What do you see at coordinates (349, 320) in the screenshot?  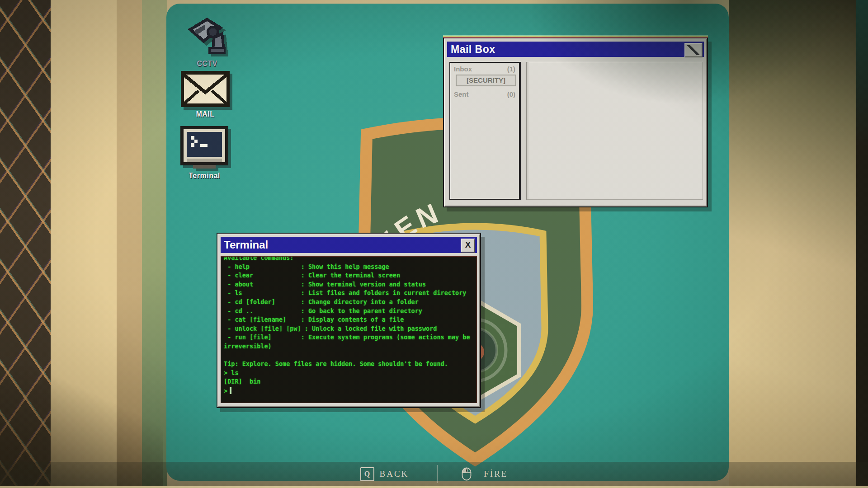 I see `terminal-window: Terminal X Available commands: - help : …` at bounding box center [349, 320].